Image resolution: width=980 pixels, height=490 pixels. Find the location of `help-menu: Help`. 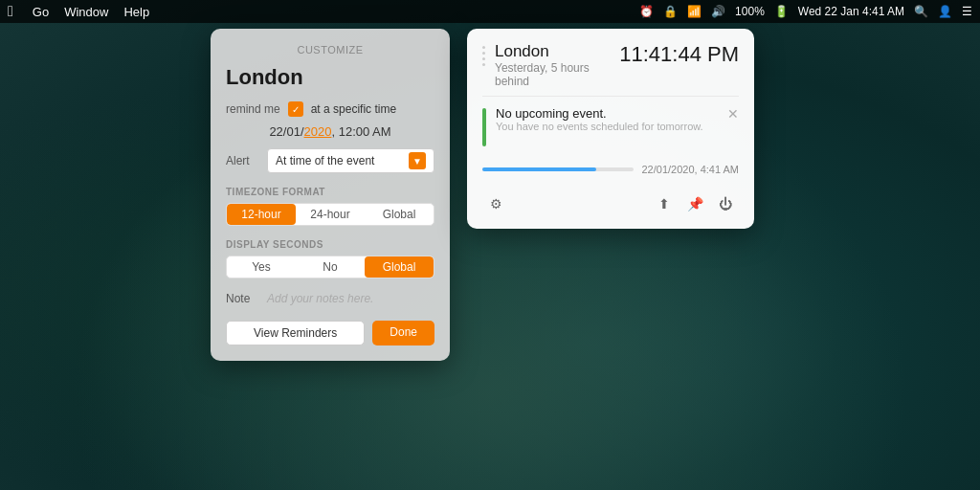

help-menu: Help is located at coordinates (136, 11).